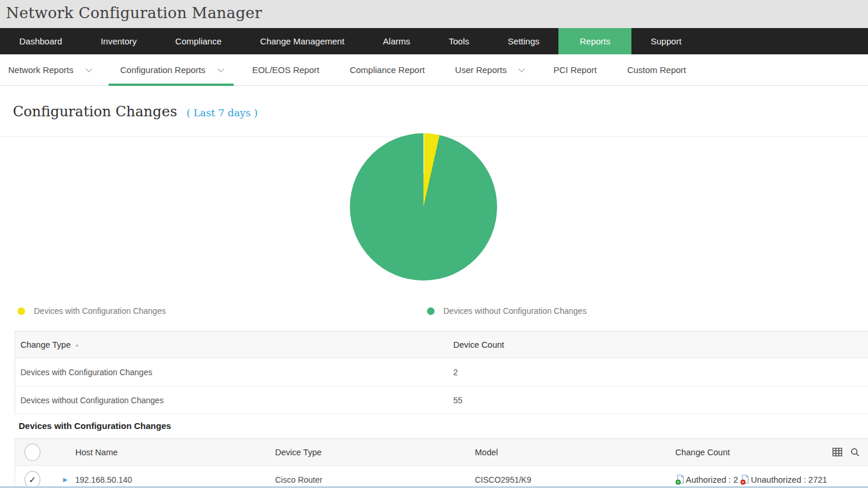 This screenshot has width=868, height=488. I want to click on page-head: Configuration Changes ( Last 7 days ), so click(136, 112).